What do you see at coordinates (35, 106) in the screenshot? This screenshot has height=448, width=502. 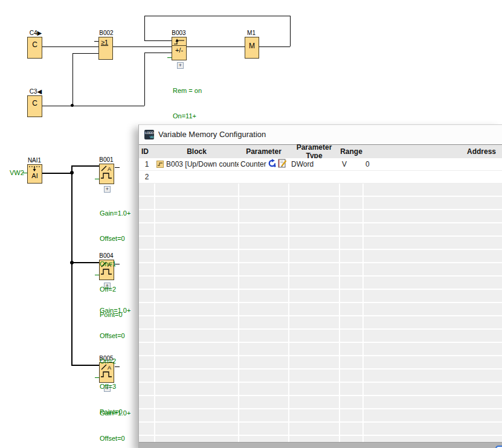 I see `block-C3: C` at bounding box center [35, 106].